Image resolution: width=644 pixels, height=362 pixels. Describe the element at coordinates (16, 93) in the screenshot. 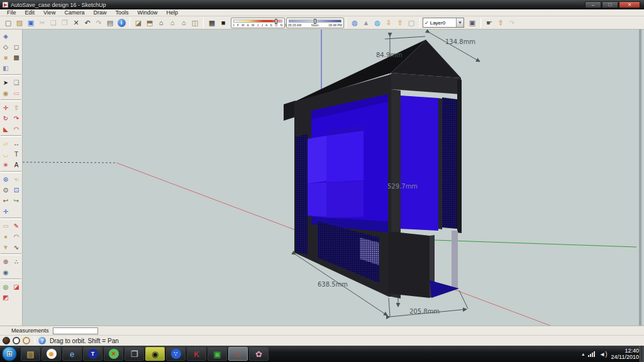

I see `eraser-tool-button: ▭` at that location.